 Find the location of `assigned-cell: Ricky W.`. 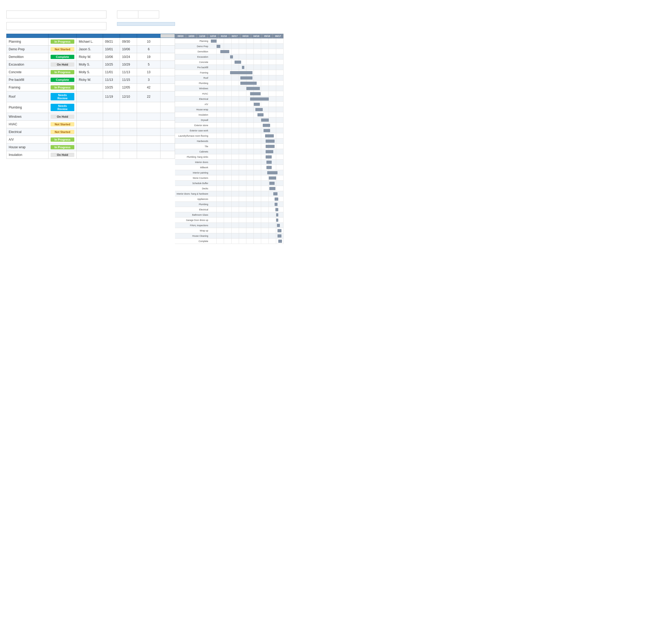

assigned-cell: Ricky W. is located at coordinates (90, 57).